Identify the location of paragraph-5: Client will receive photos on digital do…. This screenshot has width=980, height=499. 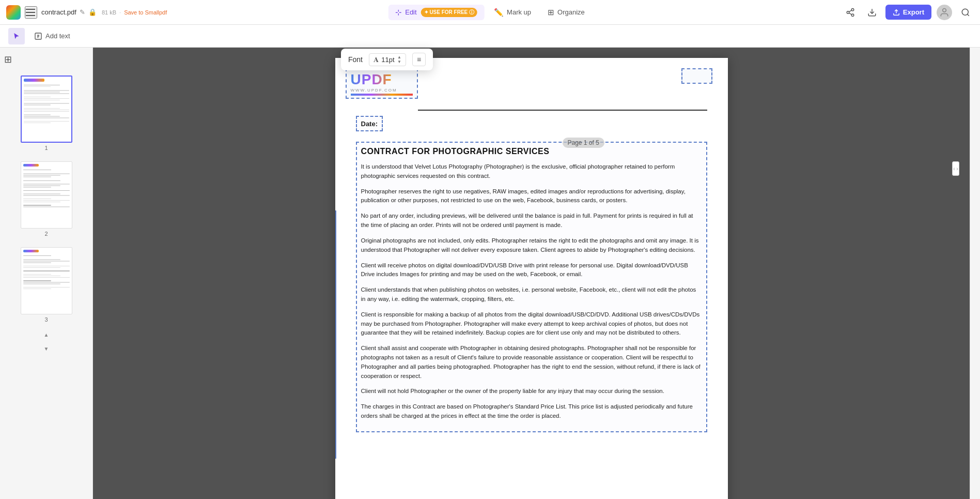
(532, 270).